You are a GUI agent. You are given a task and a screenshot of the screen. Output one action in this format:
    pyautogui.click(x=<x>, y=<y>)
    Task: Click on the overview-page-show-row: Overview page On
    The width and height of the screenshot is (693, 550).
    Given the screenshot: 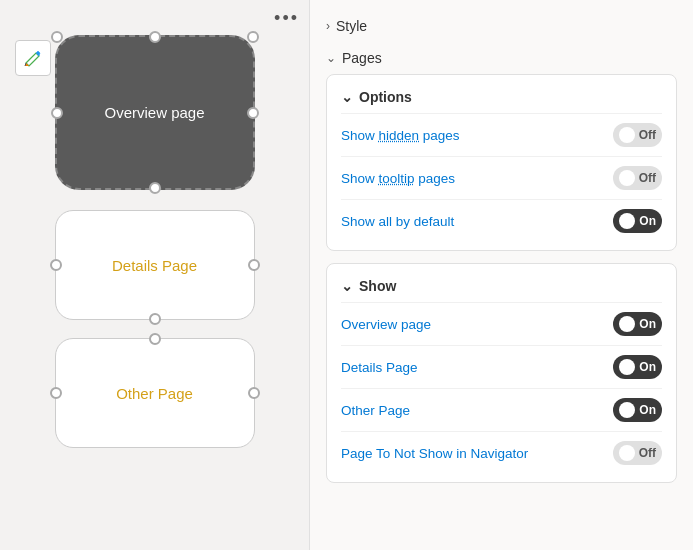 What is the action you would take?
    pyautogui.click(x=502, y=324)
    